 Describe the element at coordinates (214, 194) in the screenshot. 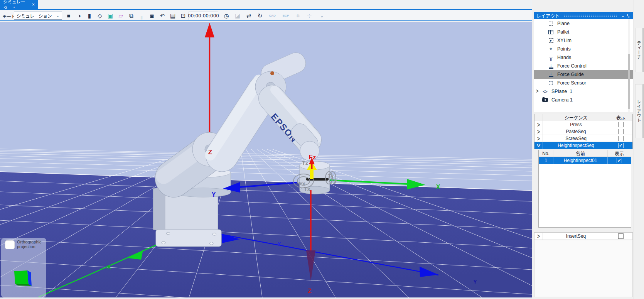

I see `tool-y-label: Y` at that location.